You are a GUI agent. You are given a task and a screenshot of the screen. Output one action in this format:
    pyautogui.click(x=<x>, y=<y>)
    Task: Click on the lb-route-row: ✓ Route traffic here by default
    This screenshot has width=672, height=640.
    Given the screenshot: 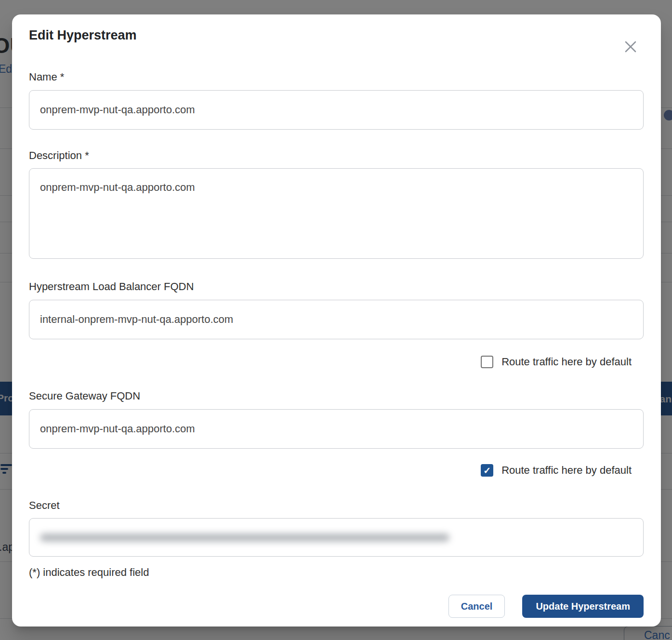 What is the action you would take?
    pyautogui.click(x=330, y=362)
    